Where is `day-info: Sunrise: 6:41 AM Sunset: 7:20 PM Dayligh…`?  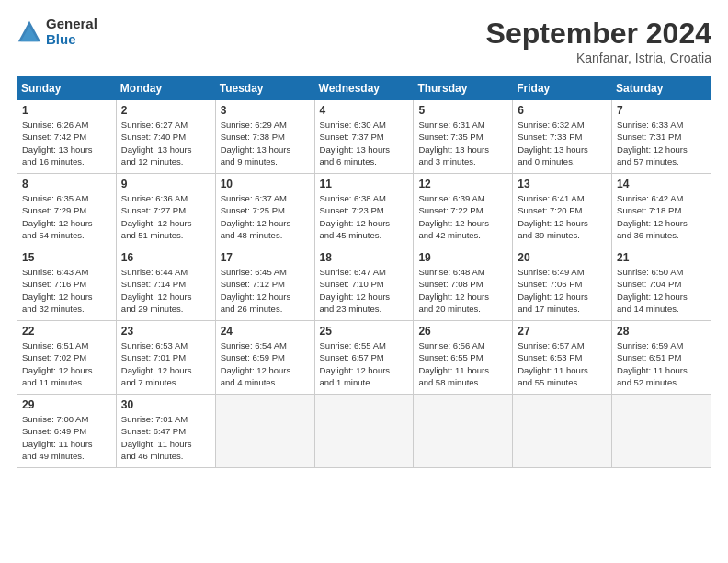 day-info: Sunrise: 6:41 AM Sunset: 7:20 PM Dayligh… is located at coordinates (563, 217).